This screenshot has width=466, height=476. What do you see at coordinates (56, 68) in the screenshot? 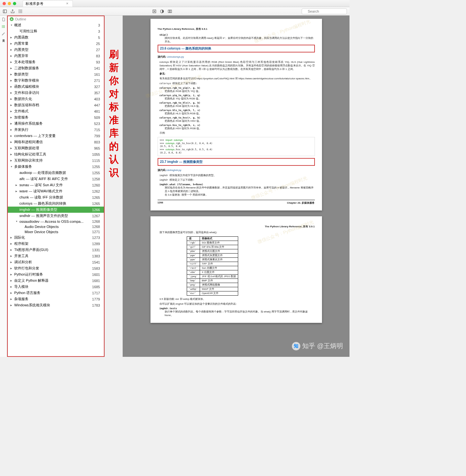
I see `outline-item: ▶二进制数据服务141` at bounding box center [56, 68].